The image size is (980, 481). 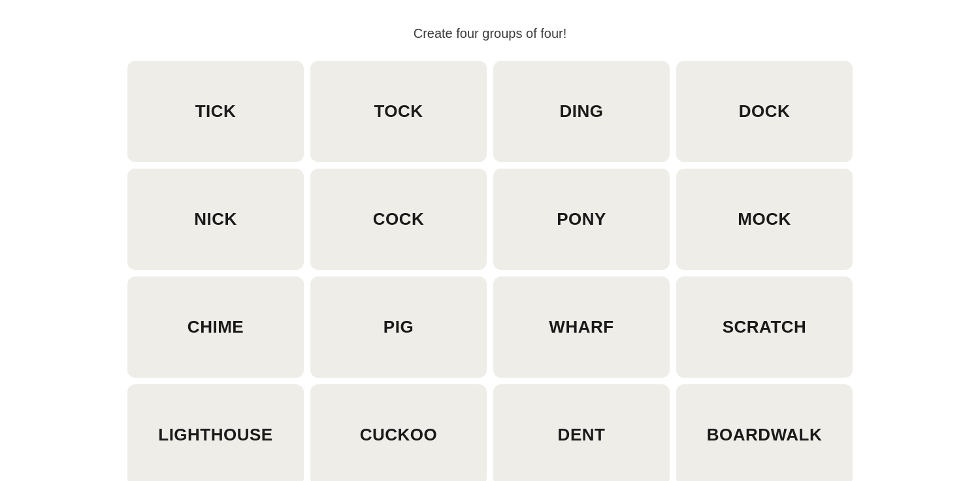 I want to click on card-ding: DING, so click(x=581, y=111).